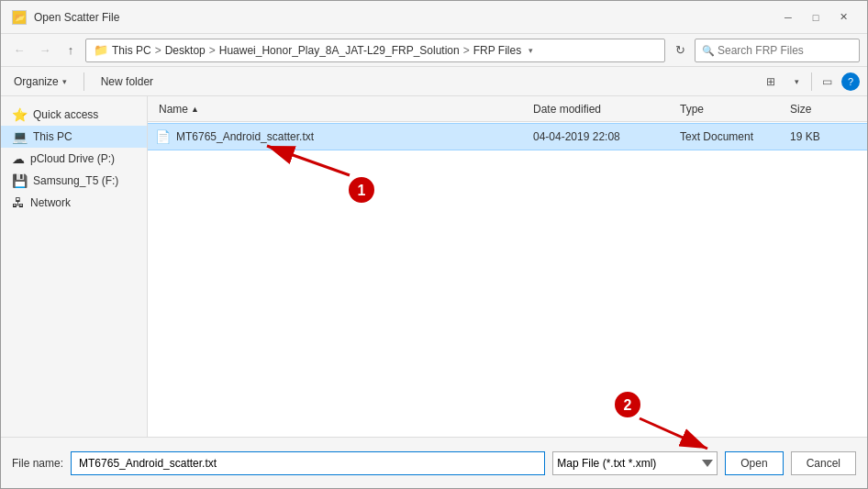 This screenshot has height=489, width=868. I want to click on organize-label: Organize, so click(37, 82).